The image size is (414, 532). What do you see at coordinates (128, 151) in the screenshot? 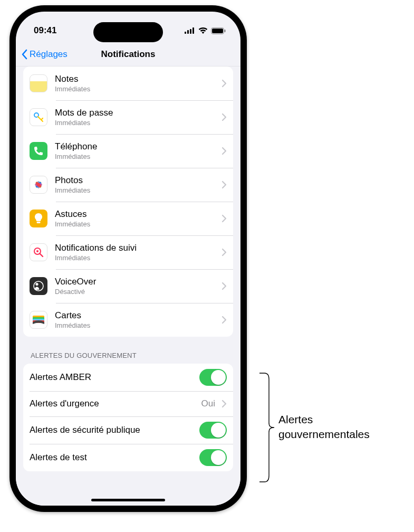
I see `app-row-phone: Téléphone Immédiates` at bounding box center [128, 151].